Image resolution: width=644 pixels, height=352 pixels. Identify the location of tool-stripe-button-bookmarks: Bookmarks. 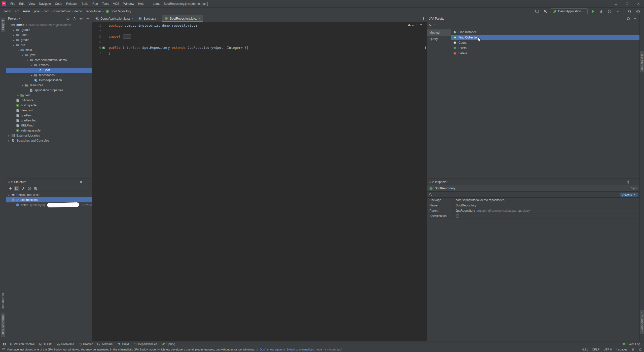
(3, 301).